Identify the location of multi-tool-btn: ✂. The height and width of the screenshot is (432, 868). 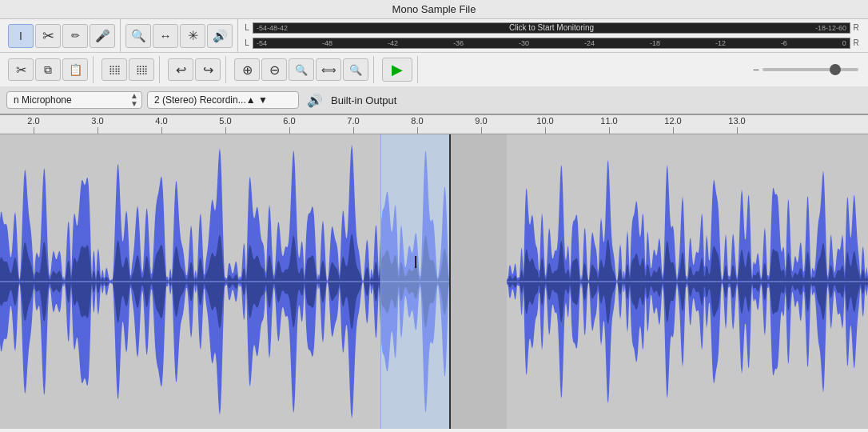
(48, 36).